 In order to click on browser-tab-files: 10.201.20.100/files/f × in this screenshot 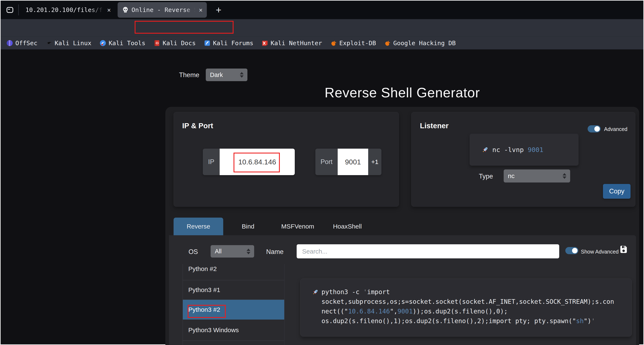, I will do `click(68, 10)`.